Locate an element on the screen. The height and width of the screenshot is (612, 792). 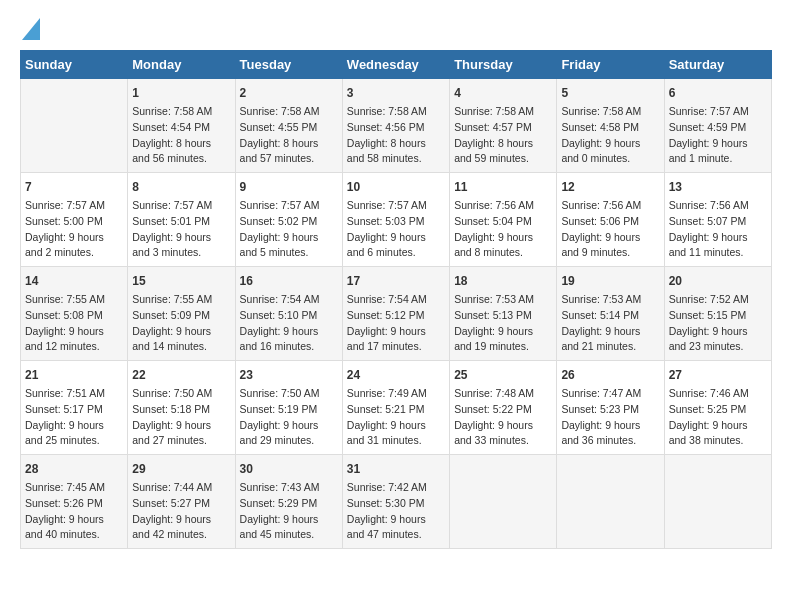
cell-info: Sunrise: 7:58 AMSunset: 4:56 PMDaylight:… is located at coordinates (396, 136).